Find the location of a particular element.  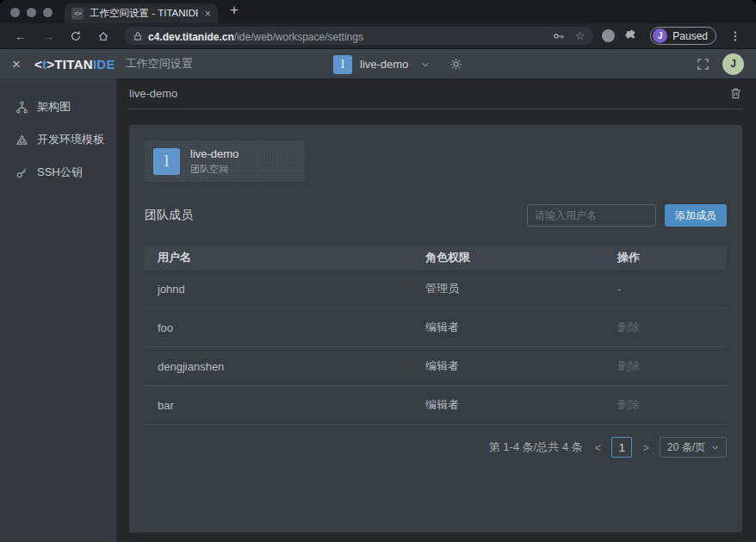

pagination-summary: 第 1-4 条/总共 4 条 is located at coordinates (536, 447).